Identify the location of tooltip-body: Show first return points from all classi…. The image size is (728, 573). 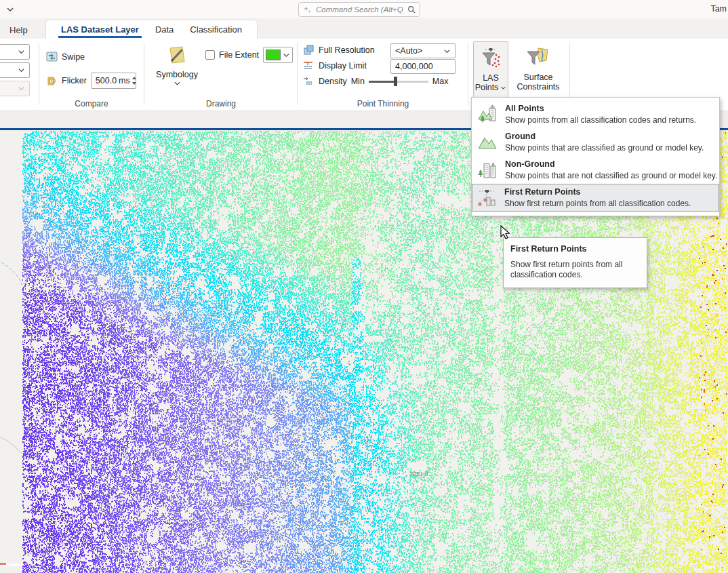
(575, 270).